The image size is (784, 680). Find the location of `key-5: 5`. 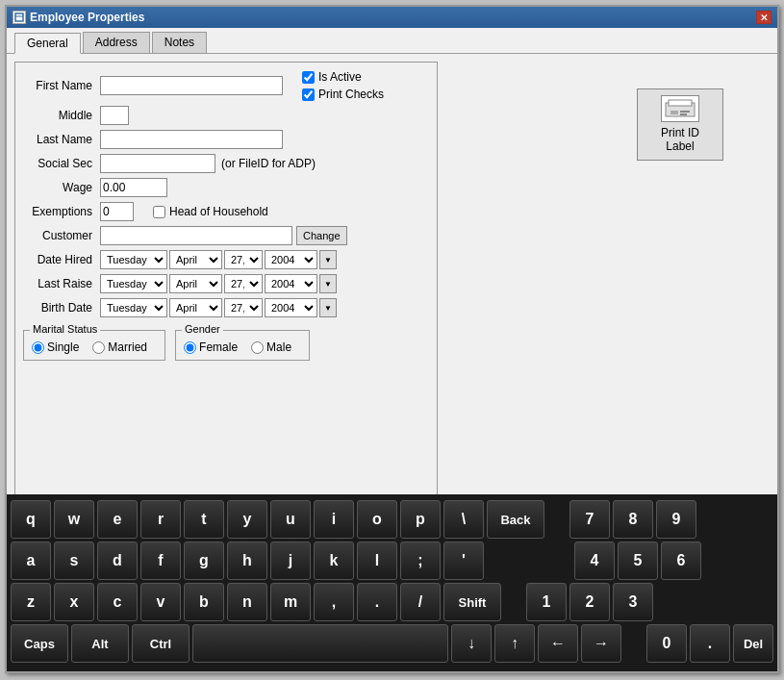

key-5: 5 is located at coordinates (638, 561).